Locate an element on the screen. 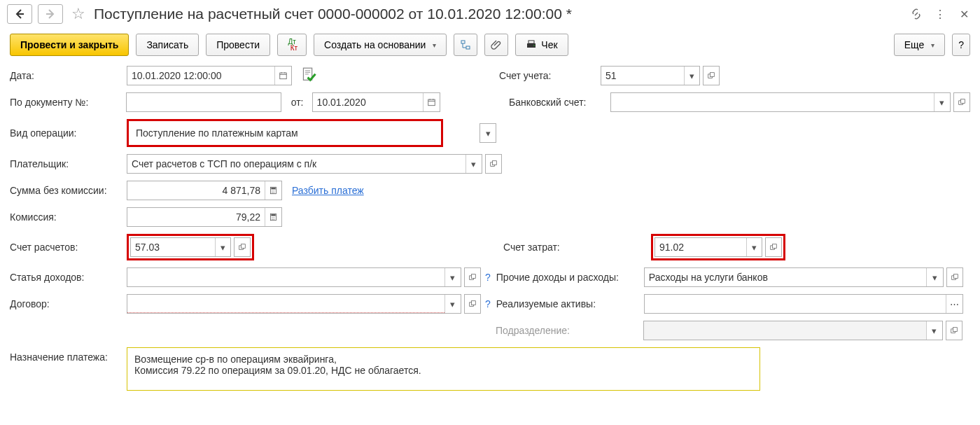 The height and width of the screenshot is (425, 980). income-open-button is located at coordinates (472, 277).